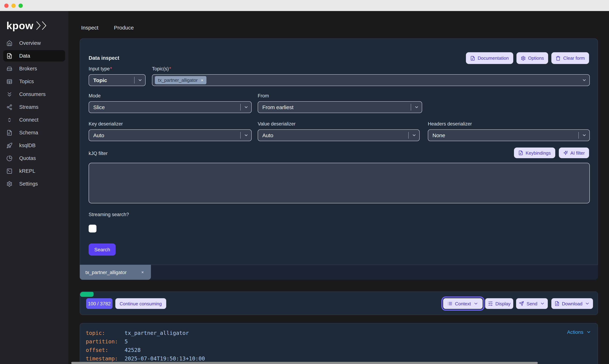 The image size is (609, 364). I want to click on record-actions-button: Actions, so click(579, 332).